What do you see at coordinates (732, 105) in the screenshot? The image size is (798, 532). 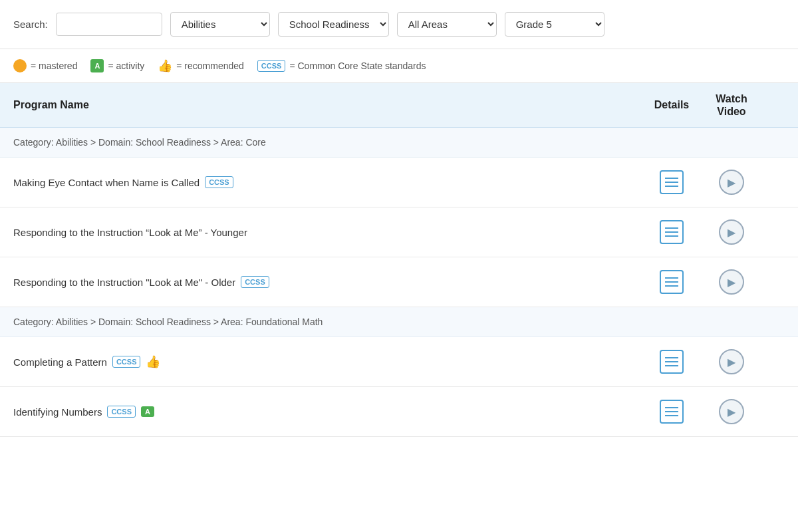 I see `column-watch-video: WatchVideo` at bounding box center [732, 105].